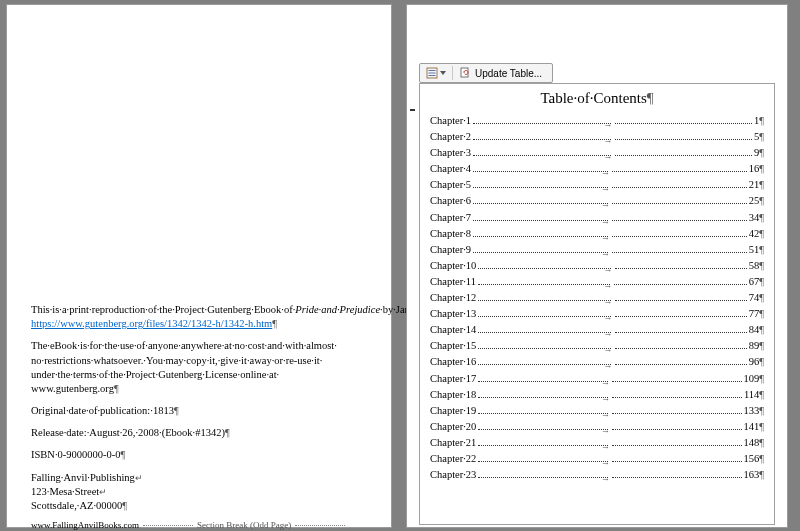 This screenshot has height=531, width=800. What do you see at coordinates (453, 282) in the screenshot?
I see `toc-entry-label: Chapter·11` at bounding box center [453, 282].